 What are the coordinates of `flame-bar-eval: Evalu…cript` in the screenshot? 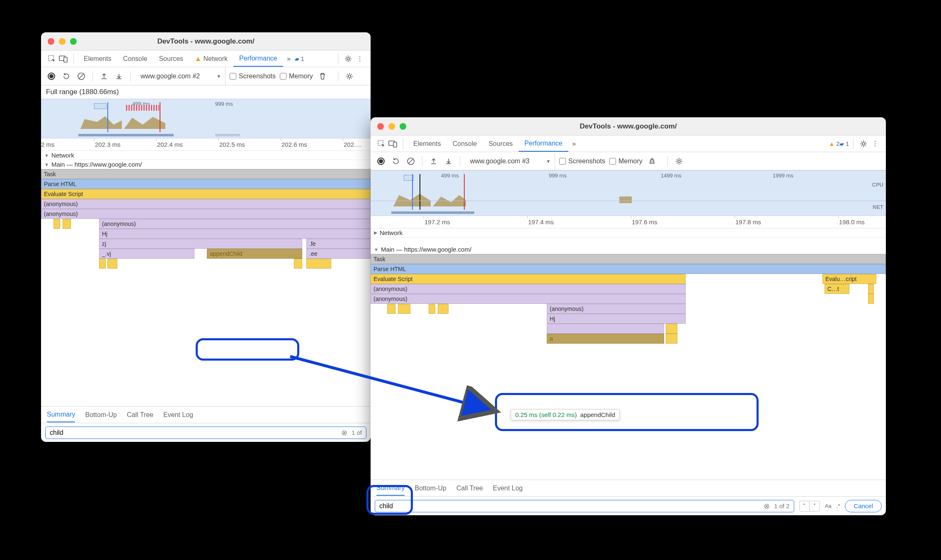 It's located at (849, 279).